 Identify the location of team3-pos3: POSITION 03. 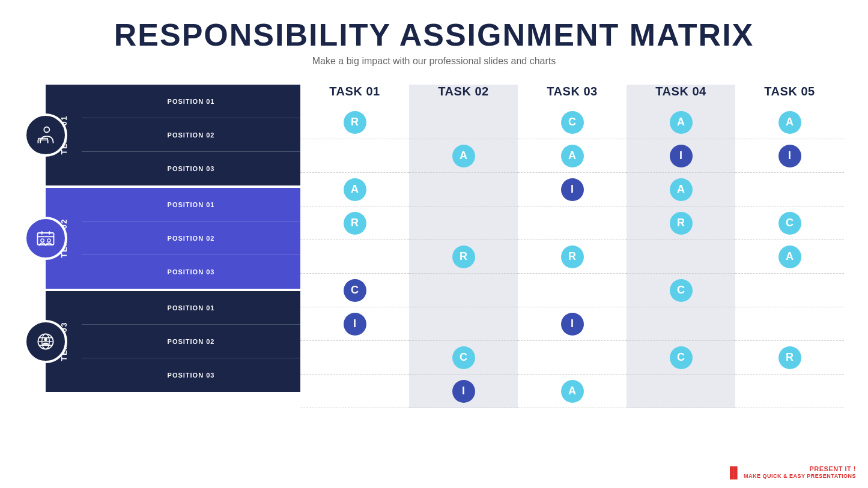
(191, 375).